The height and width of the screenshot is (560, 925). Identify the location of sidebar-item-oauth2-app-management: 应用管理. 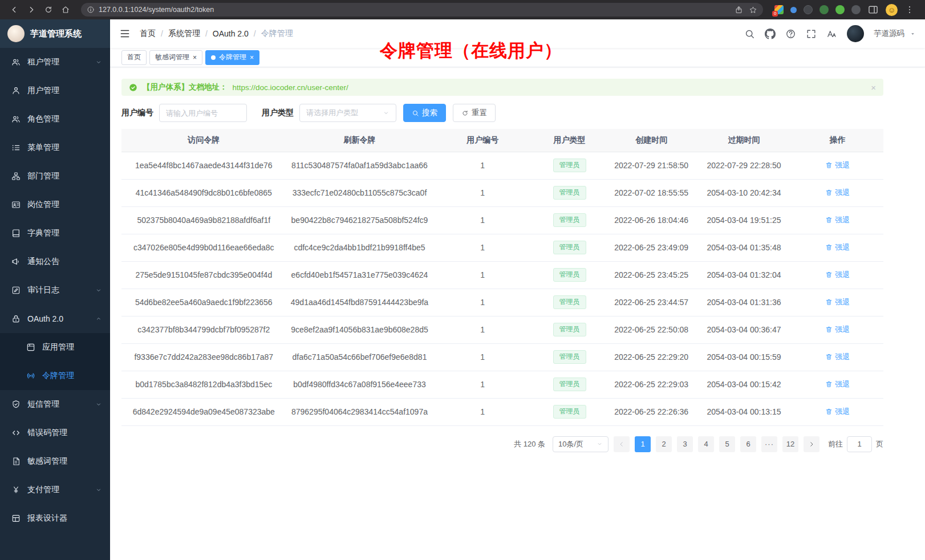
(55, 347).